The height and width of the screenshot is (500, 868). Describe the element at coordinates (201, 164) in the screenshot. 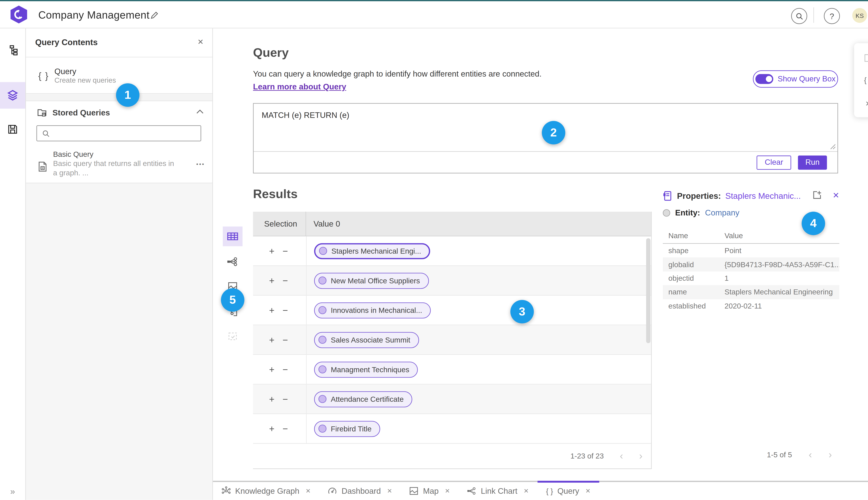

I see `ellipsis-menu-button: •••` at that location.